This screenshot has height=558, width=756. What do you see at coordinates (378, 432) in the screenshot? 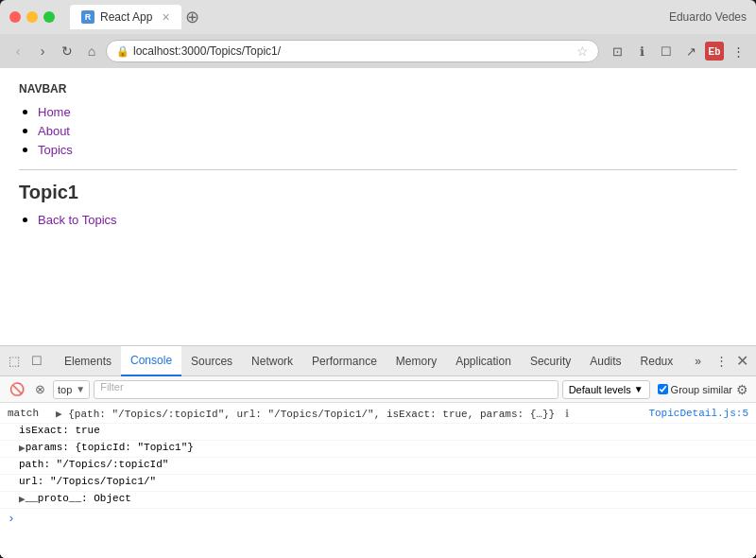
I see `console-is-exact-line: isExact: true` at bounding box center [378, 432].